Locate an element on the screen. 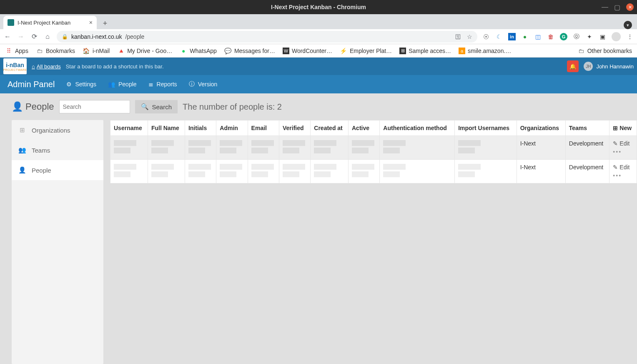  minimize-icon: — is located at coordinates (605, 7).